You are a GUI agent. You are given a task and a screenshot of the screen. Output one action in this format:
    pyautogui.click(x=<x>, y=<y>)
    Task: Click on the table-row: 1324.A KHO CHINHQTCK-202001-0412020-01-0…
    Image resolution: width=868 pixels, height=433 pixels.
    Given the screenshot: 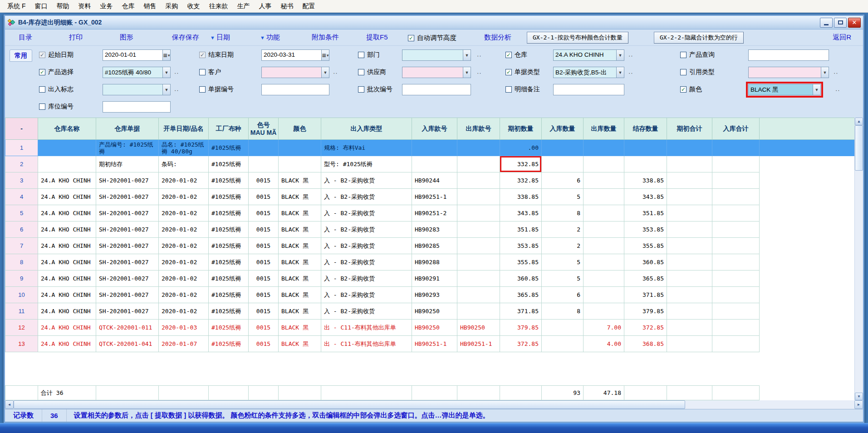 What is the action you would take?
    pyautogui.click(x=430, y=344)
    